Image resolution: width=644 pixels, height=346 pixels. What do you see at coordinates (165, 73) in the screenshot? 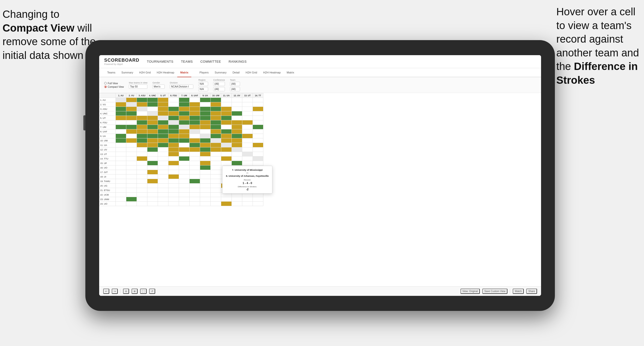
I see `tab-h2h-heatmap: H2H Heatmap` at bounding box center [165, 73].